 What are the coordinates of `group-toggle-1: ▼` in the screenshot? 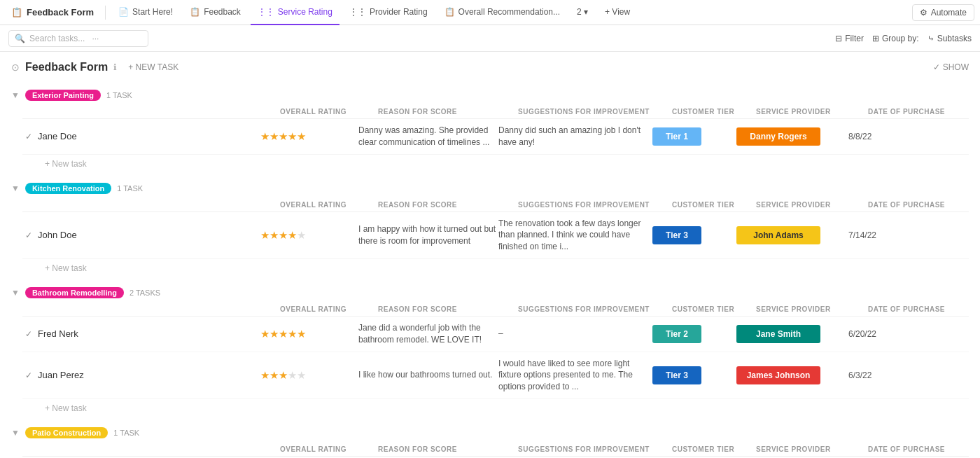 It's located at (15, 188).